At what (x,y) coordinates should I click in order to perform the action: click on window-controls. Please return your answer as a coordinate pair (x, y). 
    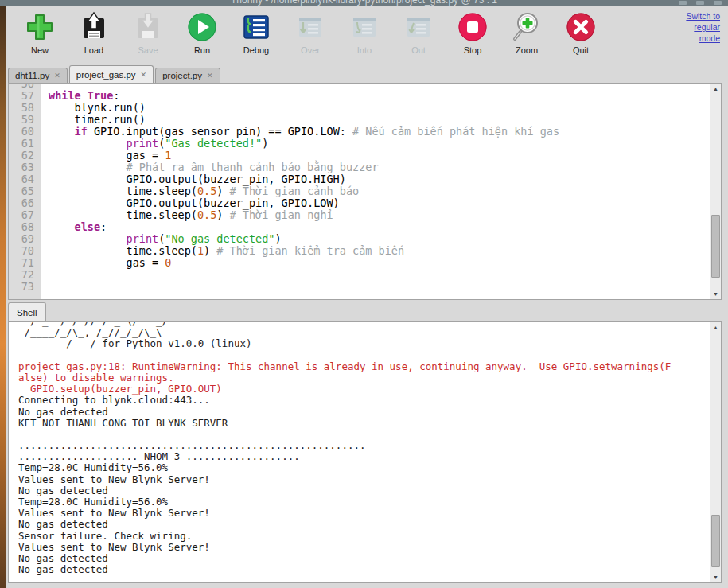
    Looking at the image, I should click on (700, 3).